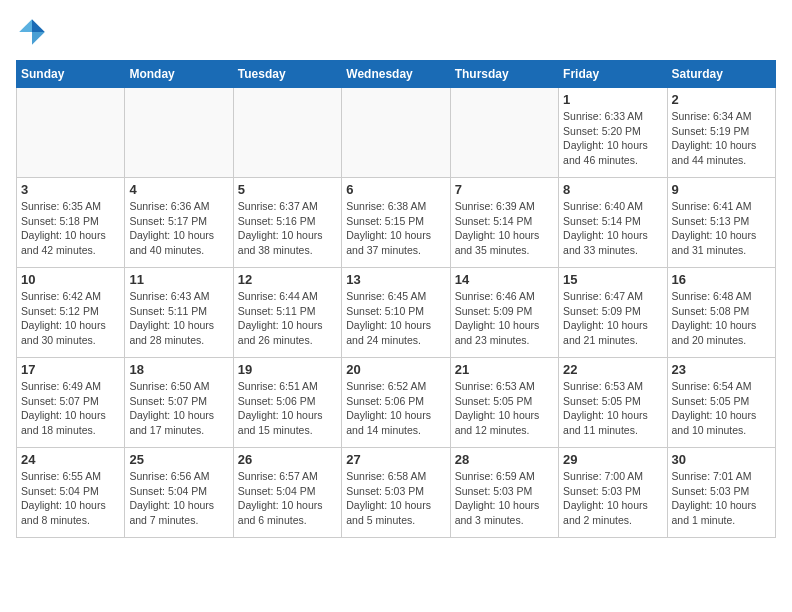  What do you see at coordinates (721, 403) in the screenshot?
I see `calendar-cell: 23Sunrise: 6:54 AM Sunset: 5:05 PM Dayli…` at bounding box center [721, 403].